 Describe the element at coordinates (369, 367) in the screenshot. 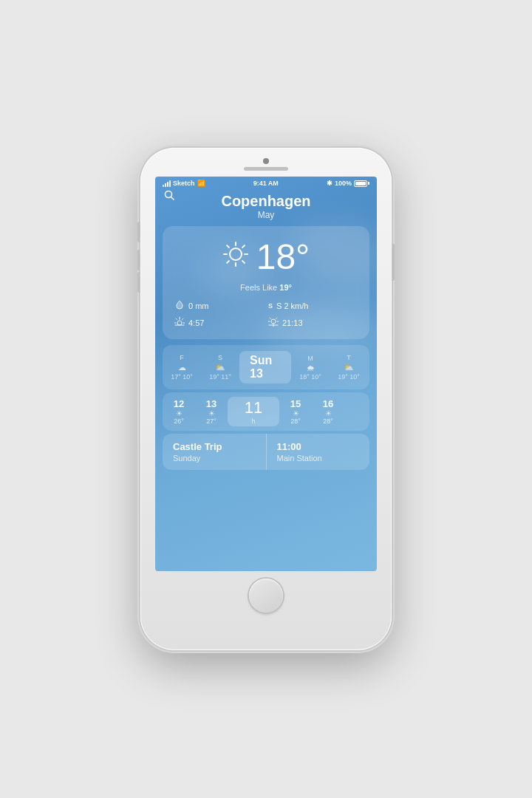

I see `day-wednesday: W` at that location.